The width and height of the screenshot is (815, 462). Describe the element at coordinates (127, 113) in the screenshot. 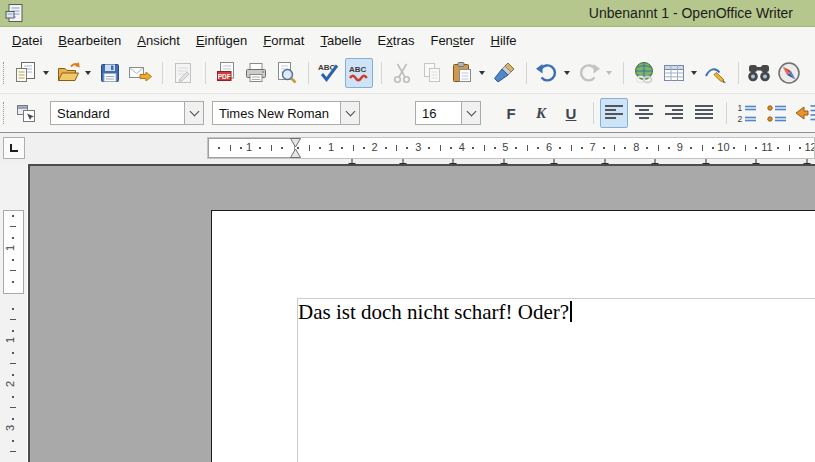

I see `paragraph-style-combobox: Standard` at that location.